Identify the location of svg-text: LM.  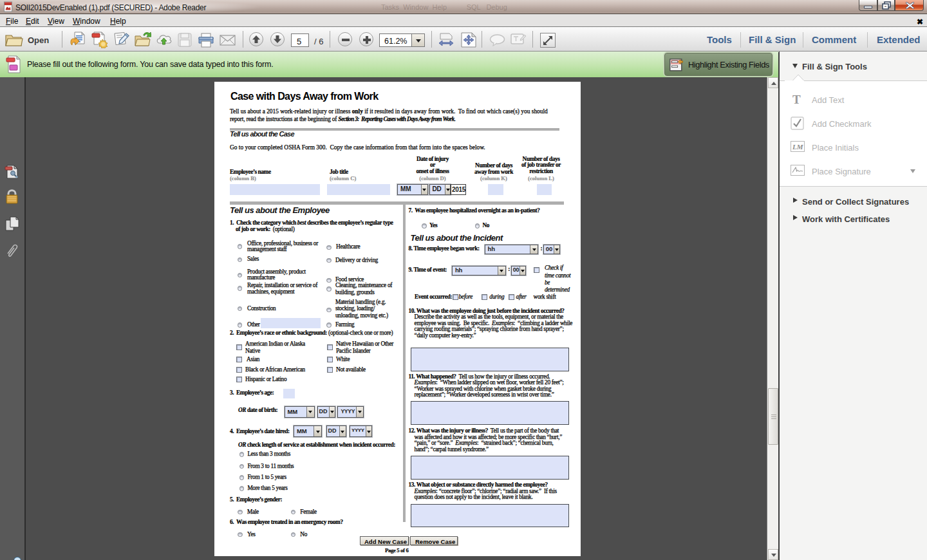
(798, 147).